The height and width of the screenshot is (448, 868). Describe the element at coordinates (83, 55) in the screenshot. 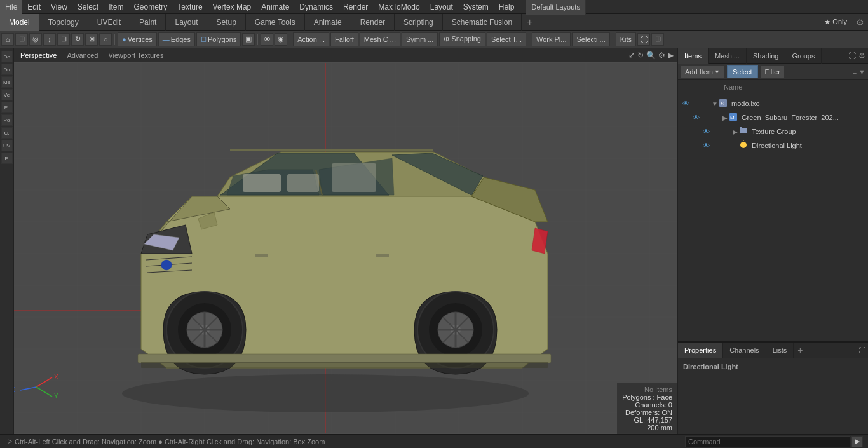

I see `viewport-tab-advanced: Advanced` at that location.